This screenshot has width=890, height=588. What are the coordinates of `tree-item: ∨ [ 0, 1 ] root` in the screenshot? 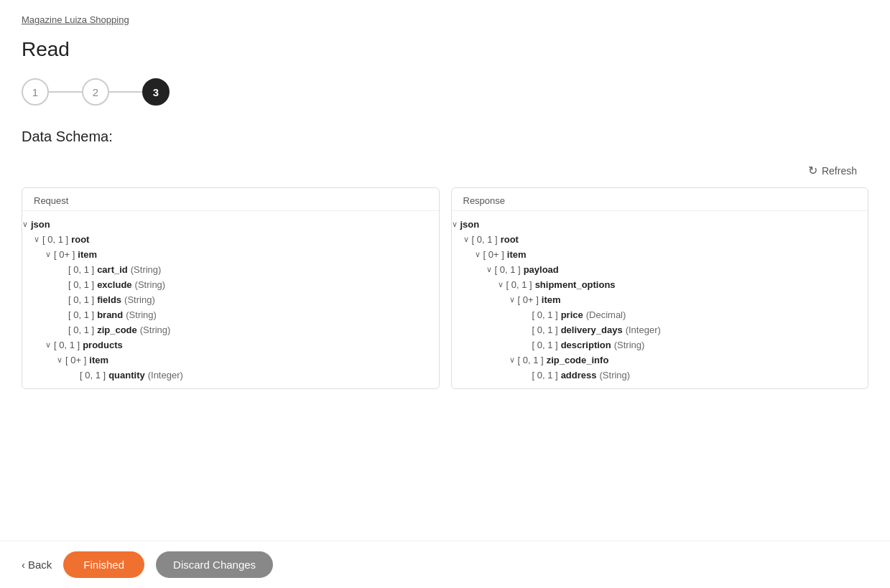 It's located at (660, 240).